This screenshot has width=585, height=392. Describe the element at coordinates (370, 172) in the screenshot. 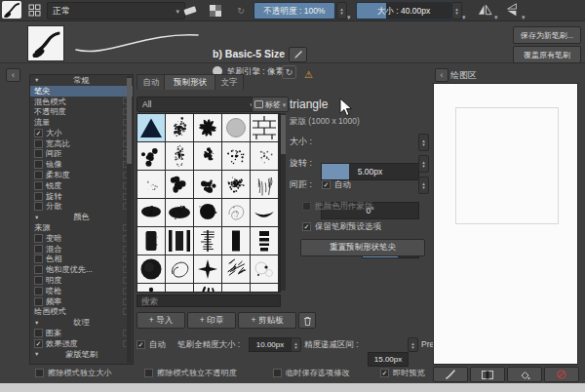

I see `tip-size-input: 5.00px` at that location.